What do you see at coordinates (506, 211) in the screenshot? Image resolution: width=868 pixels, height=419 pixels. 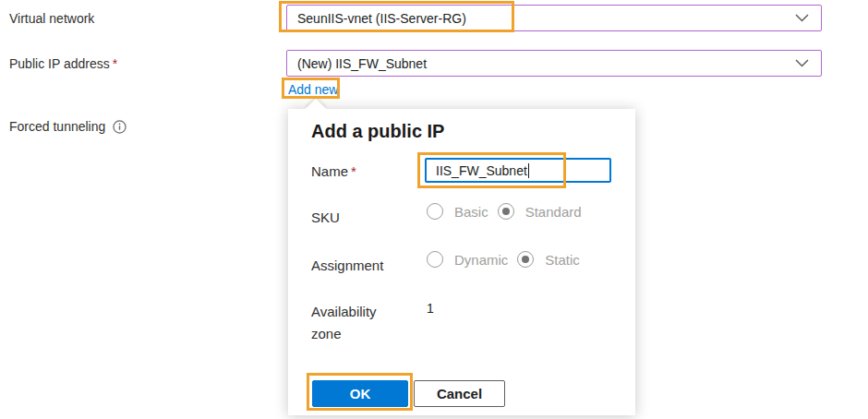 I see `radio-standard` at bounding box center [506, 211].